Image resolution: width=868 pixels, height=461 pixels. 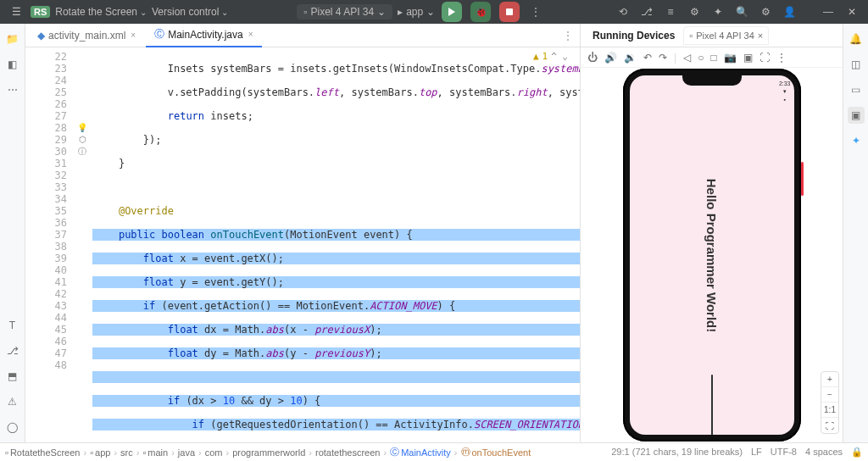 What do you see at coordinates (41, 12) in the screenshot?
I see `project-badge: RS` at bounding box center [41, 12].